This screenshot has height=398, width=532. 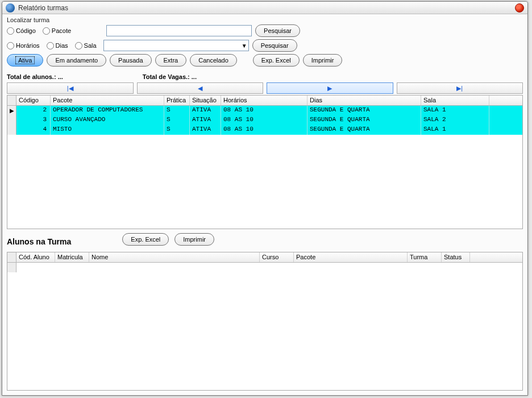 I want to click on table-row: 3CURSO AVANÇADOSATIVA08 AS 10SEGUNDA E Q…, so click(x=269, y=121).